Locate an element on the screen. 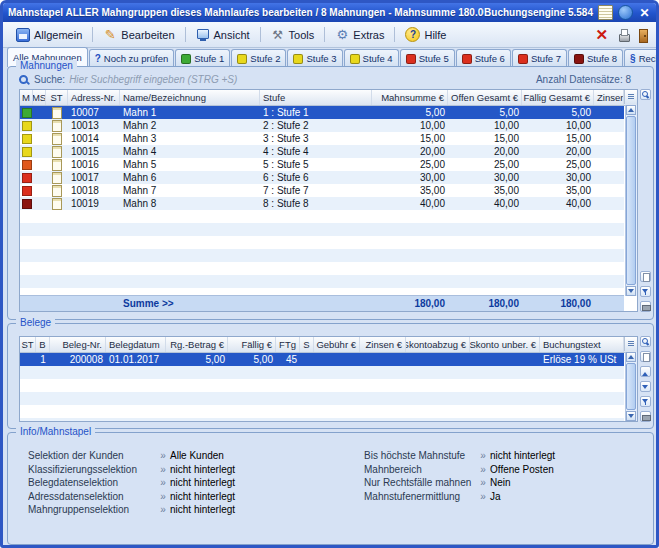 The width and height of the screenshot is (659, 548). tab-stufe-6: Stufe 6 is located at coordinates (484, 58).